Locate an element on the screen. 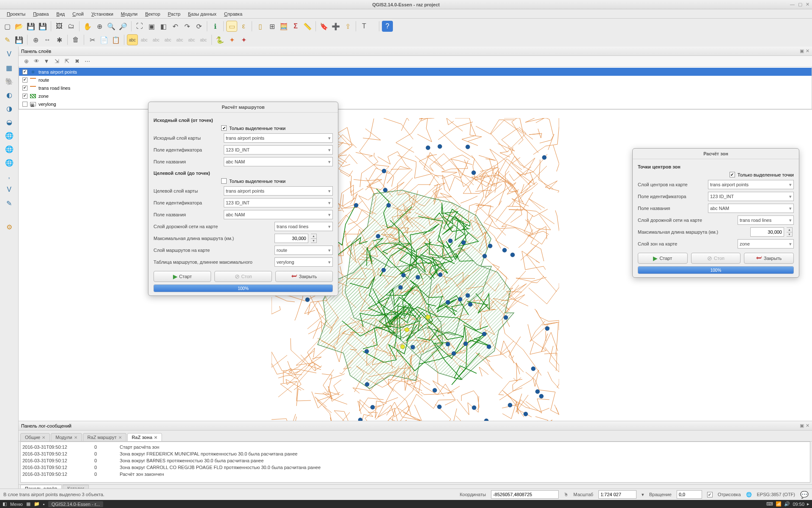  add-postgis-icon: 🐘 is located at coordinates (9, 81).